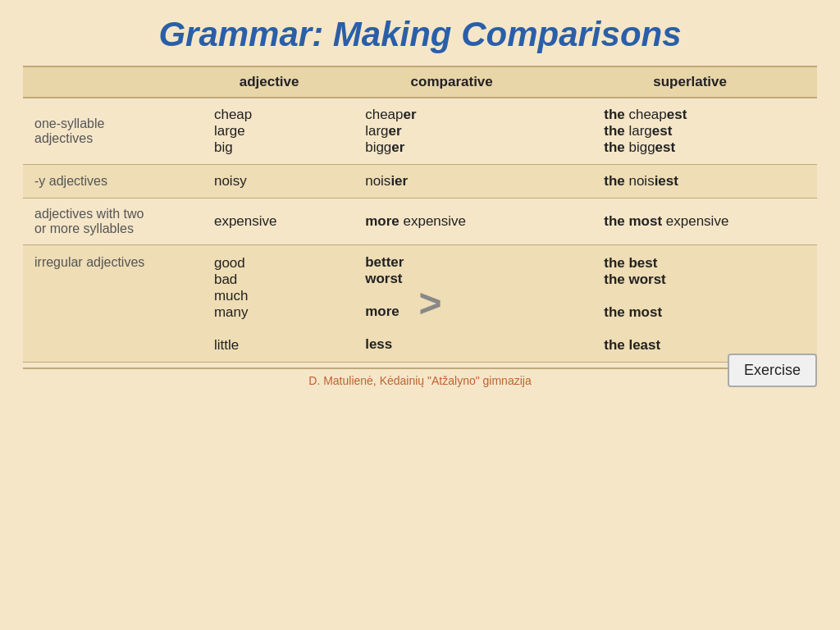  I want to click on credit-text: D. Matulienė, Kėdainių "Atžalyno" gimnaz…, so click(420, 381).